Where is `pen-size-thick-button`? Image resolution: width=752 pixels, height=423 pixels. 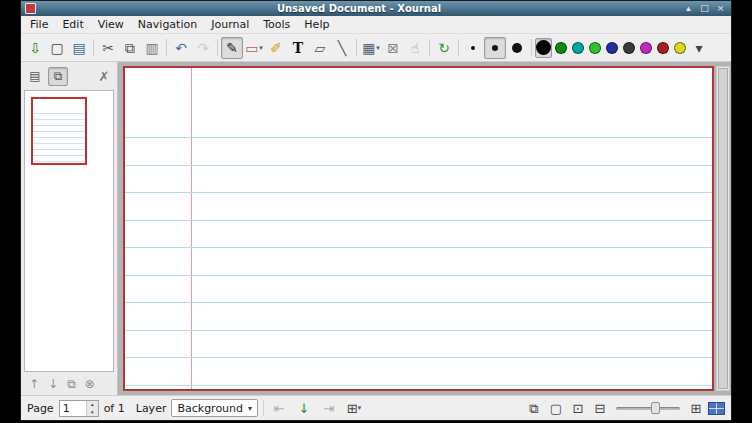 pen-size-thick-button is located at coordinates (517, 48).